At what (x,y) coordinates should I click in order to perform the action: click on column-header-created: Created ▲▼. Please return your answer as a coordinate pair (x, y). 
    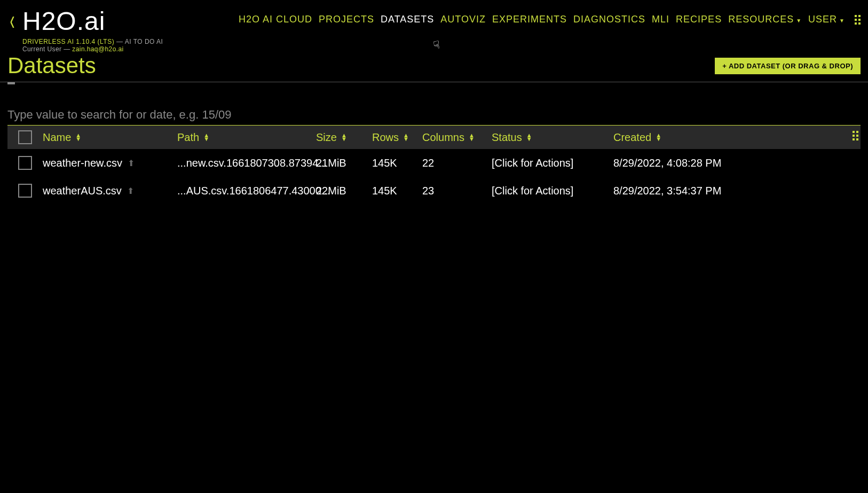
    Looking at the image, I should click on (737, 138).